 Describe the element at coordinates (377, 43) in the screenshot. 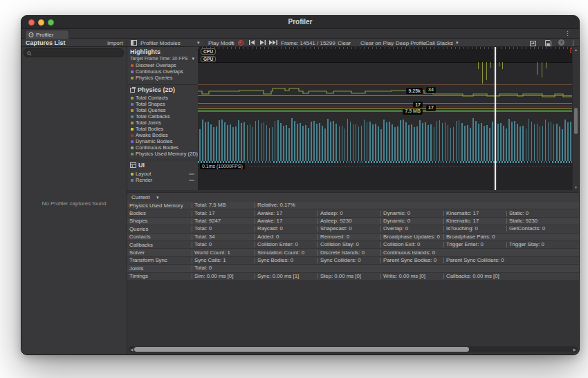

I see `clear-on-play-toggle: Clear on Play` at that location.